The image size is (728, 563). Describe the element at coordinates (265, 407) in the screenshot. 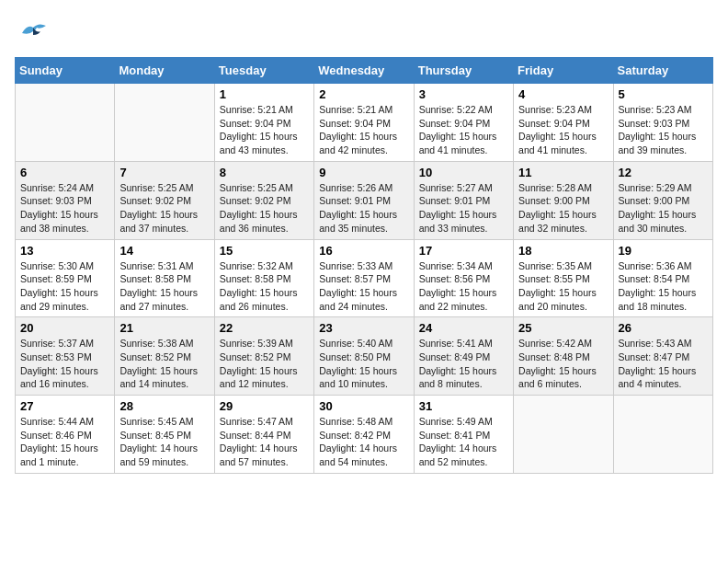

I see `day-number: 29` at that location.